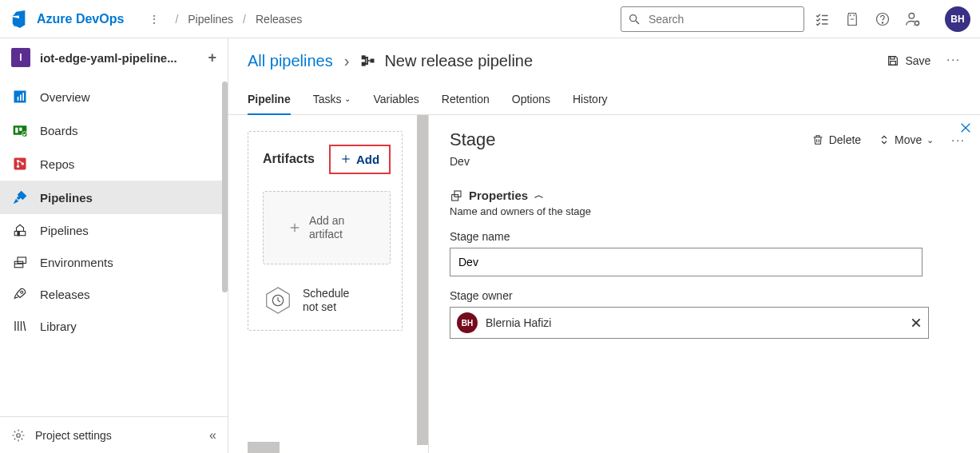  Describe the element at coordinates (325, 231) in the screenshot. I see `artifacts-section: Artifacts Add Add an arti` at that location.